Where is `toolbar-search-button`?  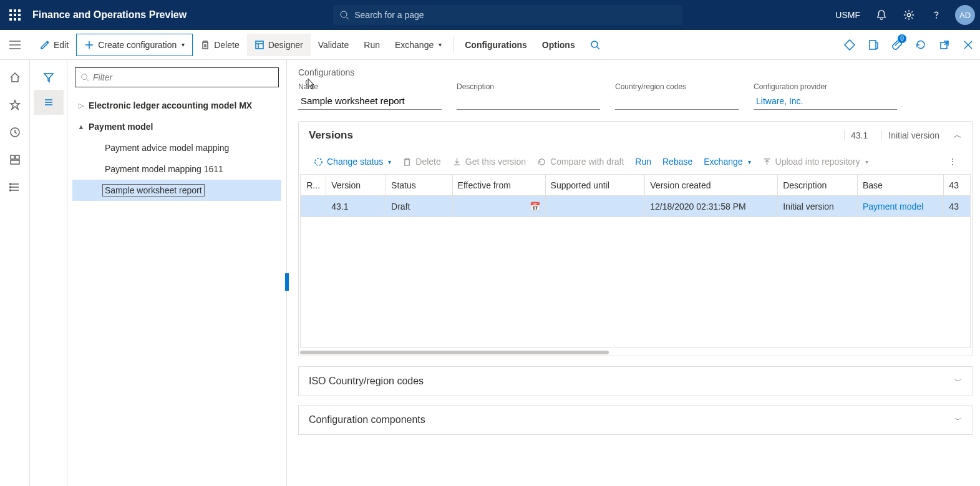
toolbar-search-button is located at coordinates (595, 45).